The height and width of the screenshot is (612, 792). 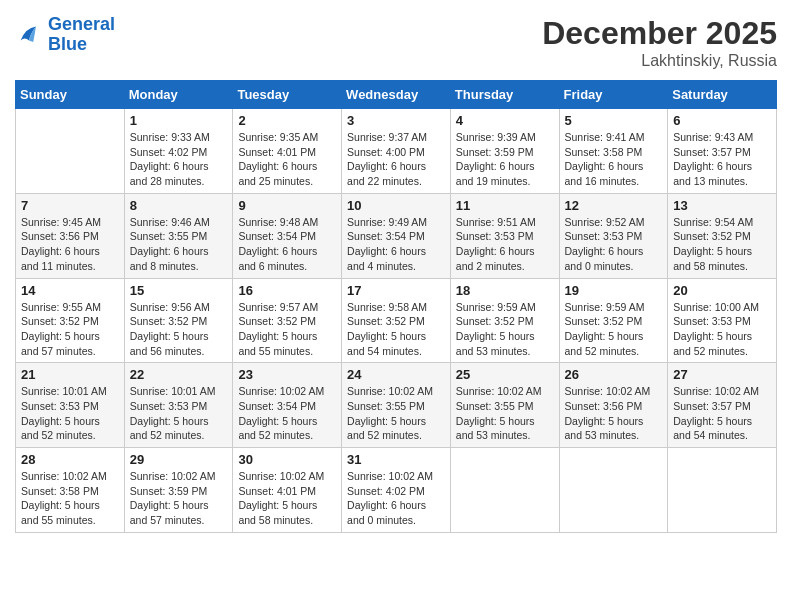 I want to click on day-info: Sunrise: 9:54 AM Sunset: 3:52 PM Dayligh…, so click(x=722, y=244).